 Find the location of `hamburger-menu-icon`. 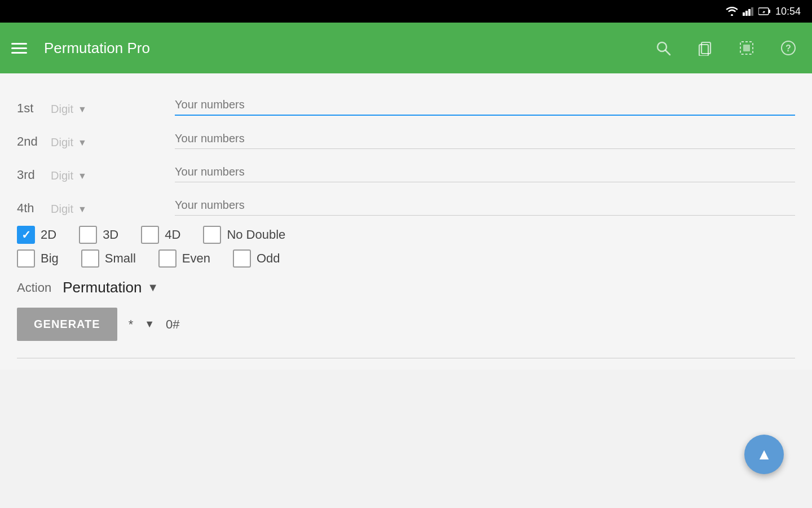

hamburger-menu-icon is located at coordinates (19, 49).